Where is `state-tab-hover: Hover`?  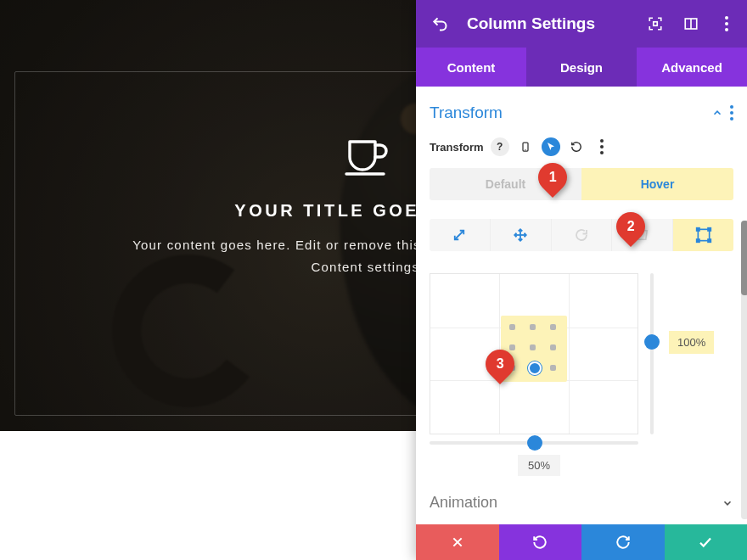 state-tab-hover: Hover is located at coordinates (657, 184).